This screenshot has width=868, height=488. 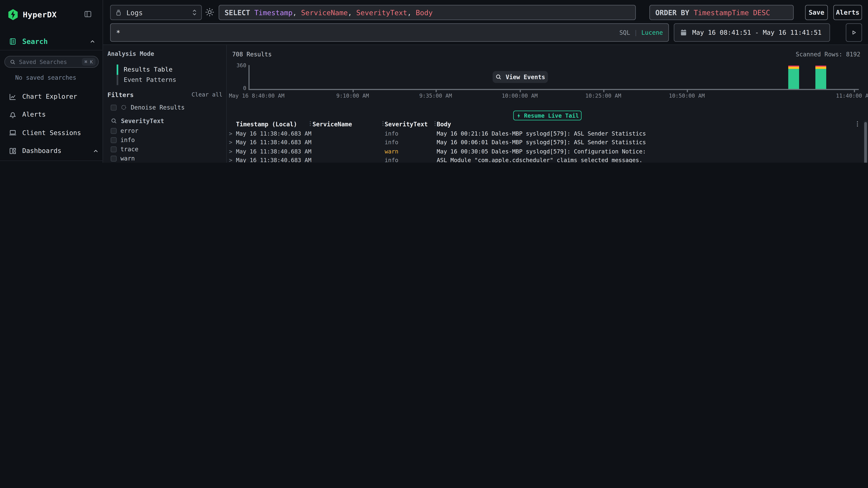 I want to click on table-row: > May 16 11:38:40.683 AM warn May 16 00:…, so click(x=545, y=151).